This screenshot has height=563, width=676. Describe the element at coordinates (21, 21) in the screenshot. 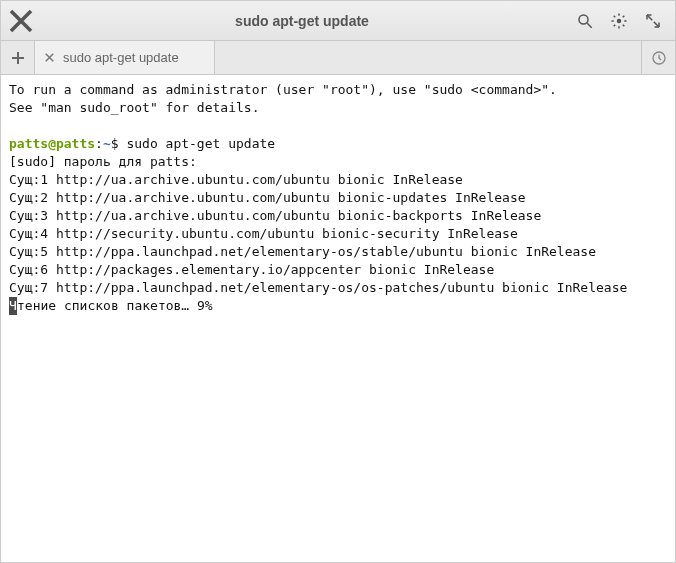

I see `close-button` at that location.